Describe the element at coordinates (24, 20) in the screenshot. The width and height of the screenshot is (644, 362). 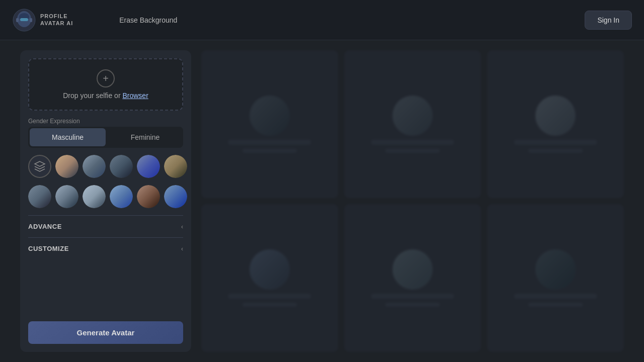
I see `logo-icon` at that location.